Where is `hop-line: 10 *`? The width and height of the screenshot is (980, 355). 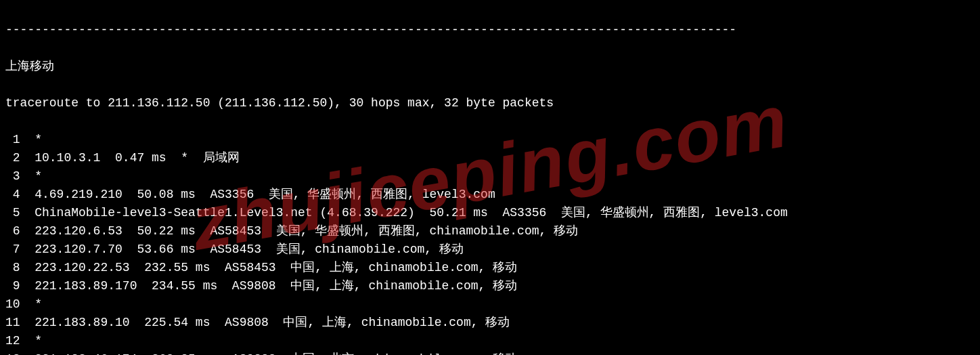
hop-line: 10 * is located at coordinates (490, 305).